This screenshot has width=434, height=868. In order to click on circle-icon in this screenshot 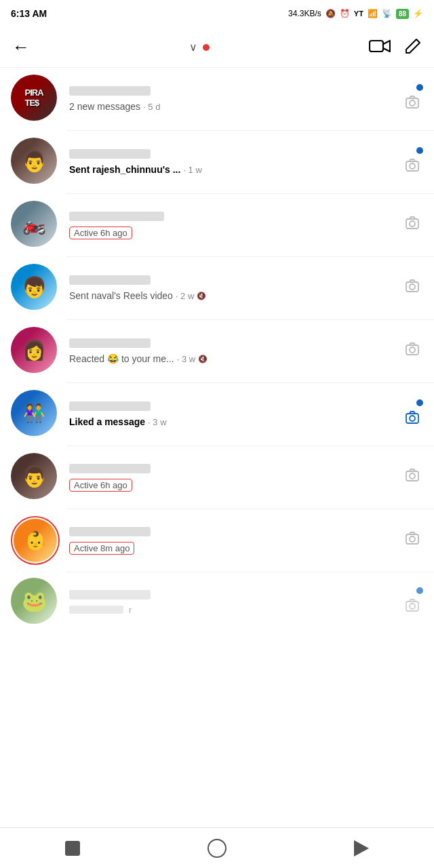, I will do `click(217, 848)`.